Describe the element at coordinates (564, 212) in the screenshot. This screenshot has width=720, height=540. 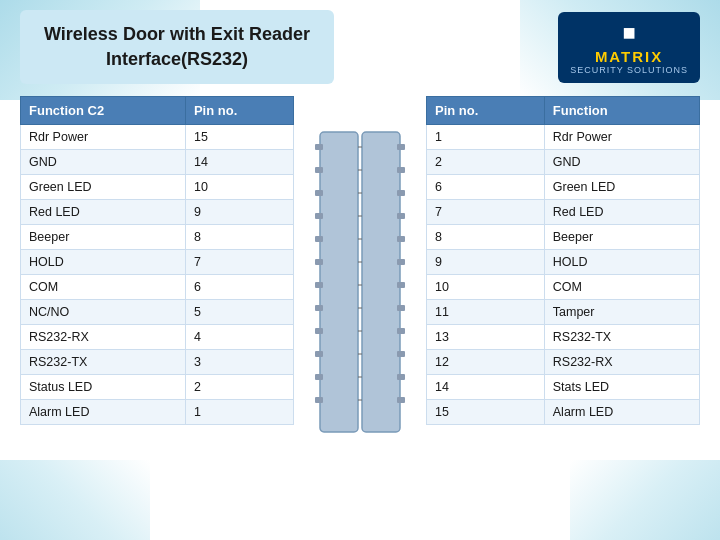
I see `right-table-row: 7Red LED` at that location.